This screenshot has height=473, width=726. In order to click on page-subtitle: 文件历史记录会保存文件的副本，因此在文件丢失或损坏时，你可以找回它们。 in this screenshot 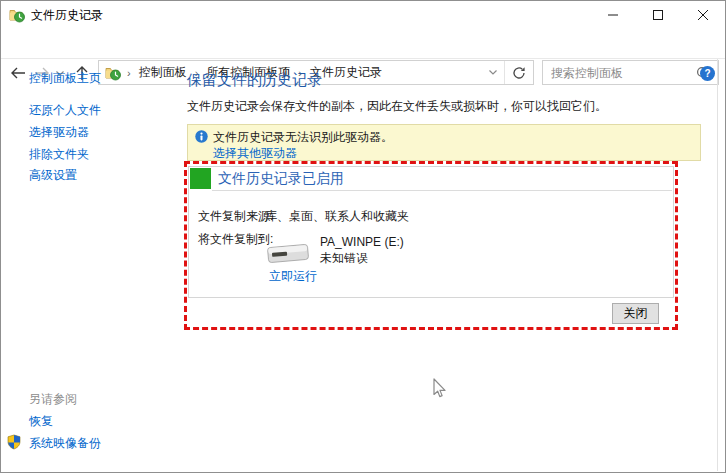, I will do `click(397, 106)`.